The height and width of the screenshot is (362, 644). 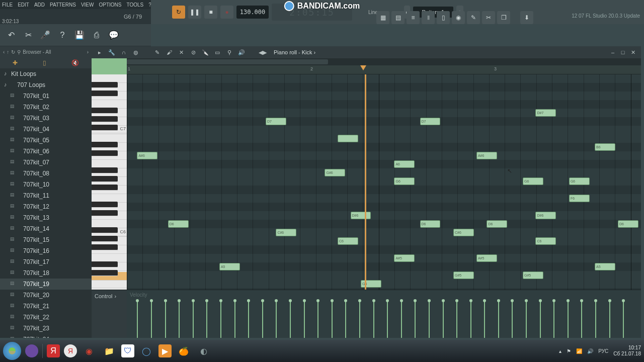 What do you see at coordinates (109, 182) in the screenshot?
I see `piano-keys: C7C6` at bounding box center [109, 182].